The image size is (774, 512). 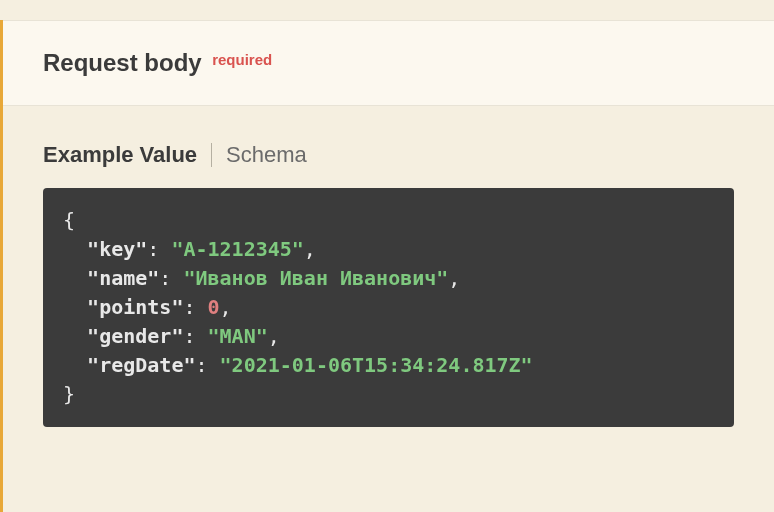 What do you see at coordinates (316, 278) in the screenshot?
I see `json-value: "Иванов Иван Иванович"` at bounding box center [316, 278].